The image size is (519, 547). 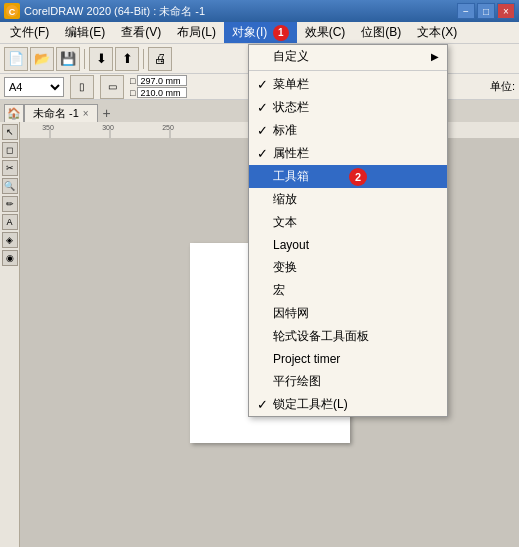 What do you see at coordinates (466, 11) in the screenshot?
I see `minimize-button: −` at bounding box center [466, 11].